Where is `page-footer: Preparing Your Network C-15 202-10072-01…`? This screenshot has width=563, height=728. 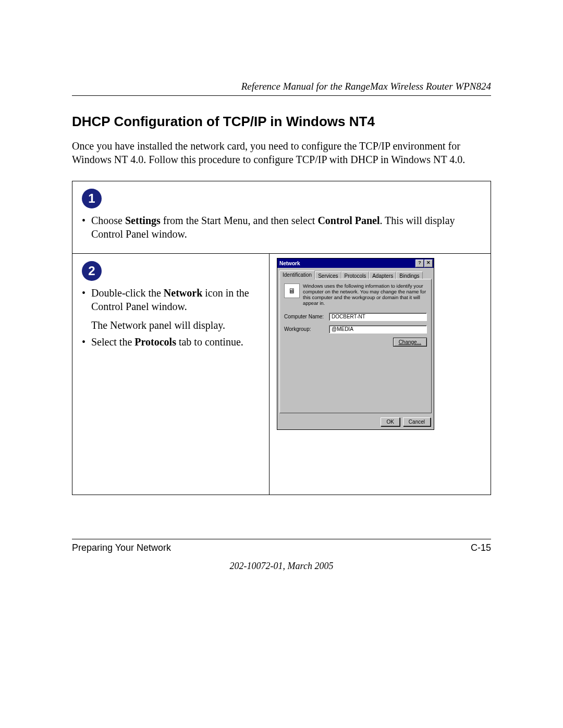
page-footer: Preparing Your Network C-15 202-10072-01… is located at coordinates (282, 556).